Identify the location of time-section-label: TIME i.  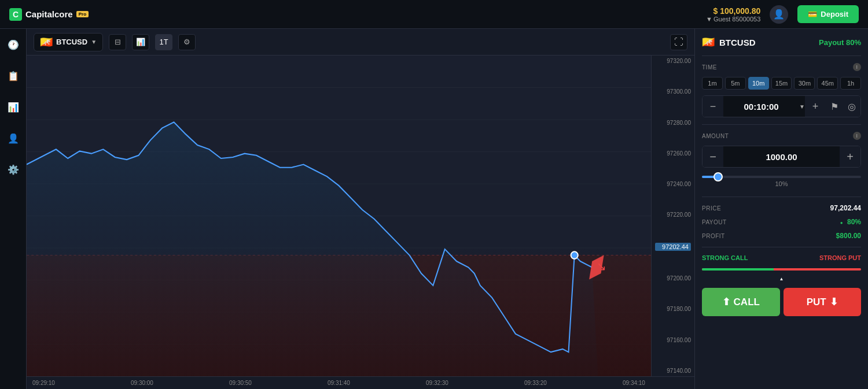
(781, 67).